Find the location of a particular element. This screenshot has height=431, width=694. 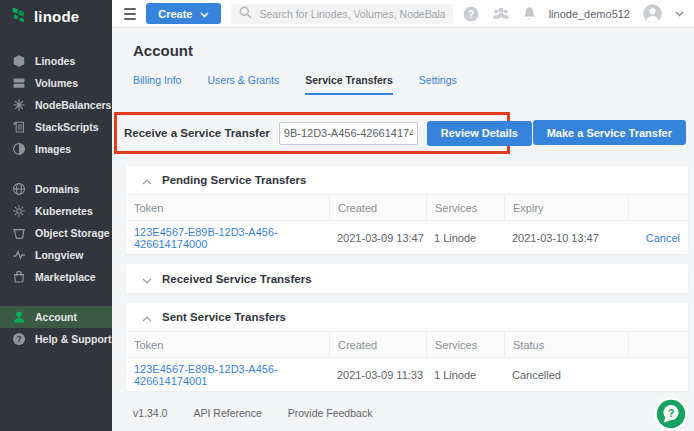

bag-icon is located at coordinates (19, 277).